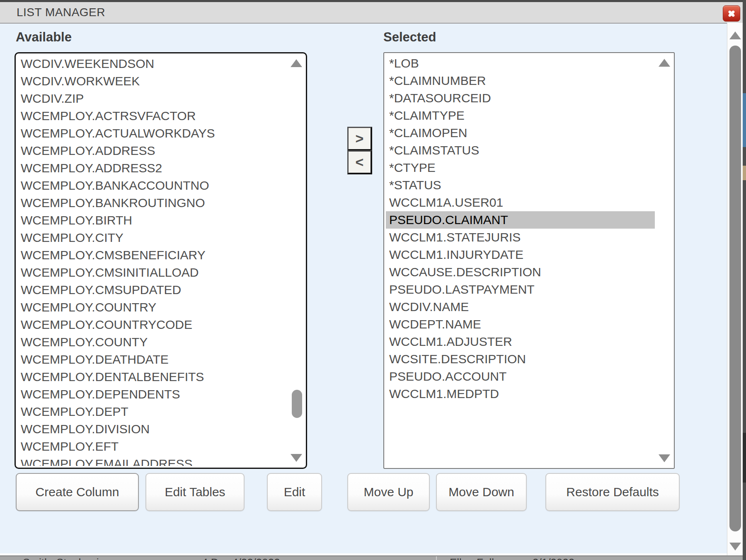  I want to click on list-item: WCEMPLOY.BANKROUTINGNO, so click(152, 203).